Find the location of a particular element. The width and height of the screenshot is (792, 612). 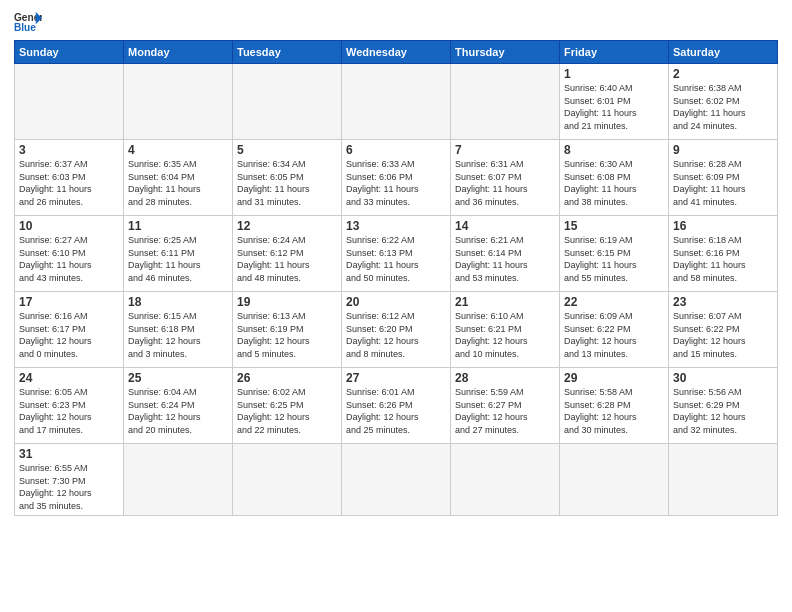

day-number: 13 is located at coordinates (396, 226).